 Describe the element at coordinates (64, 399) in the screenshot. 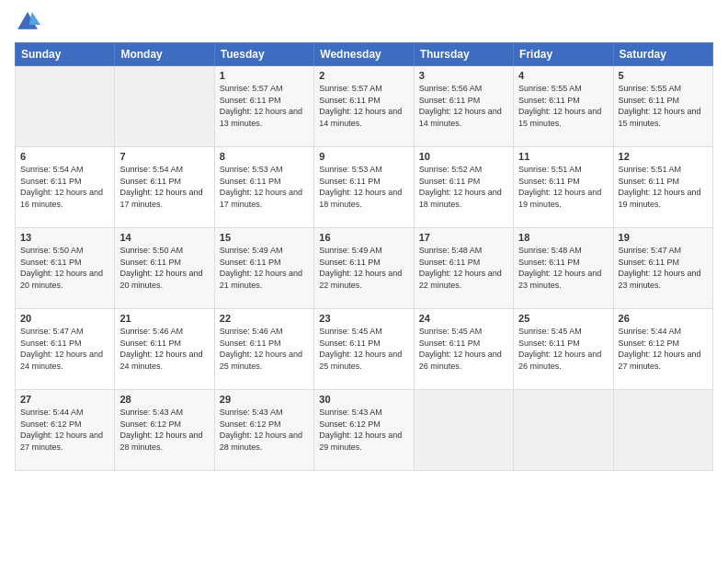

I see `day-number: 27` at that location.